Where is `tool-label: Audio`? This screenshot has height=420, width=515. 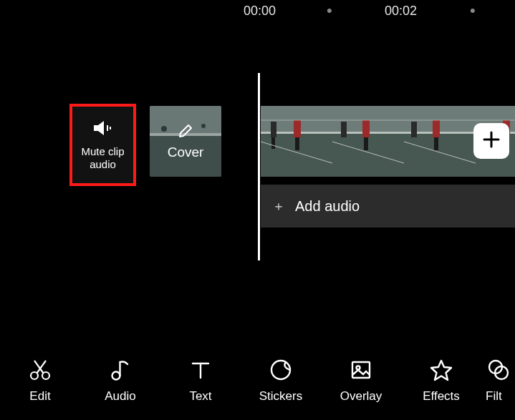 tool-label: Audio is located at coordinates (120, 396).